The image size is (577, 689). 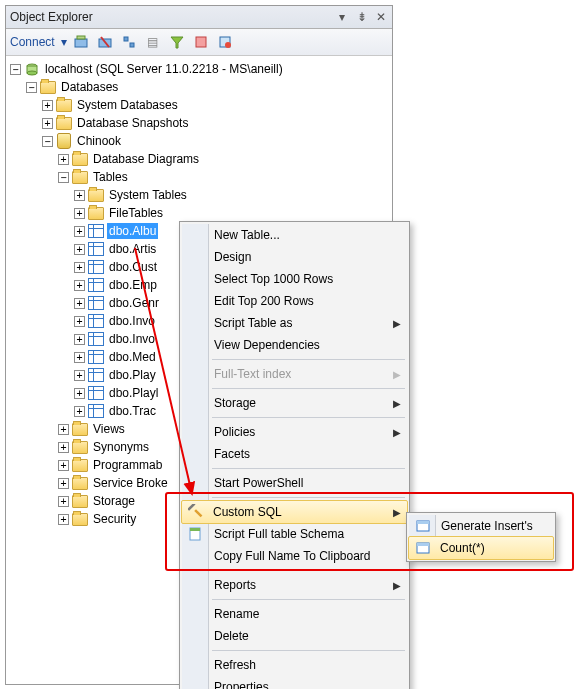 I want to click on ctx-reports: Reports▶, so click(x=294, y=585).